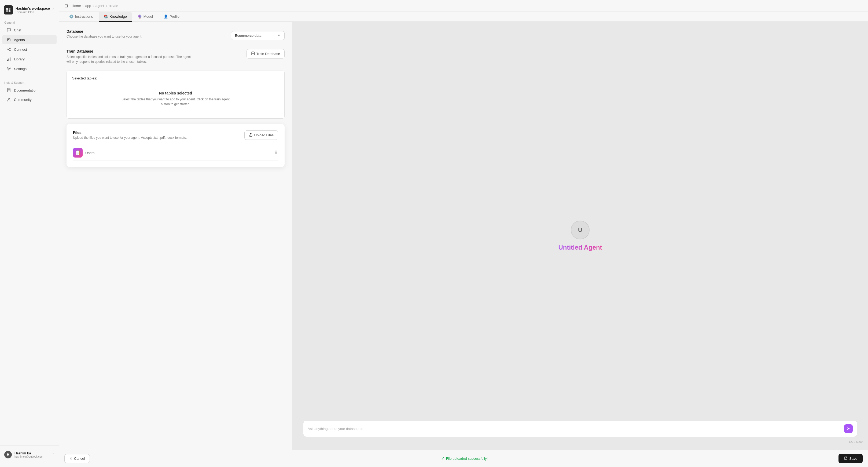 This screenshot has width=868, height=467. Describe the element at coordinates (104, 36) in the screenshot. I see `database-desc: Choose the database you want to use for …` at that location.